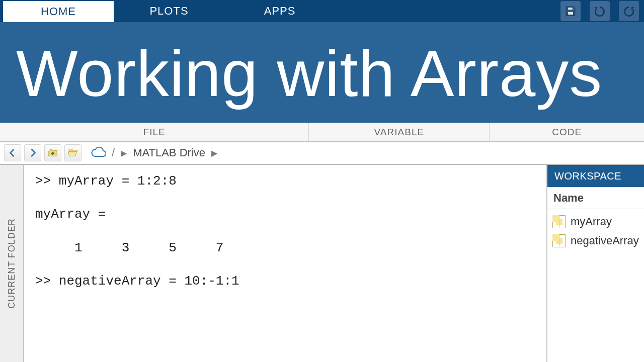  I want to click on address-bar: / ▶ MATLAB Drive ▶, so click(322, 153).